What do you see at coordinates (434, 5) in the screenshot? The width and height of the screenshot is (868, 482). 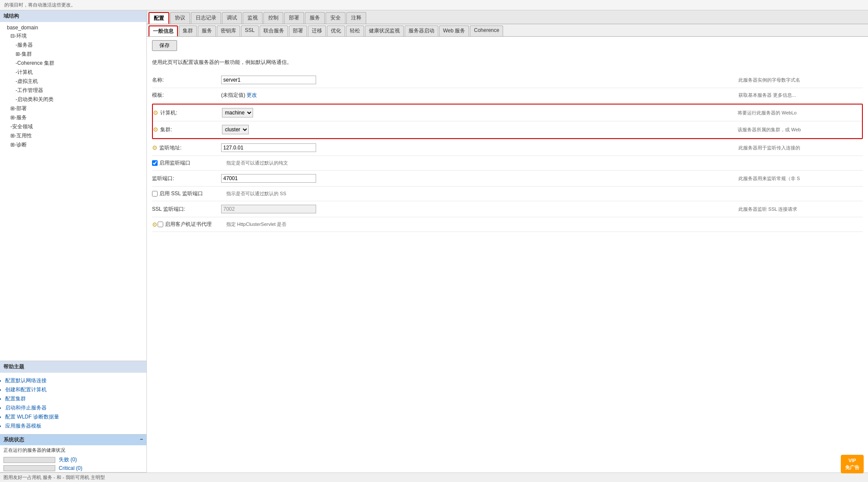 I see `top-banner: 的项目时，将自动激活这些更改。` at bounding box center [434, 5].